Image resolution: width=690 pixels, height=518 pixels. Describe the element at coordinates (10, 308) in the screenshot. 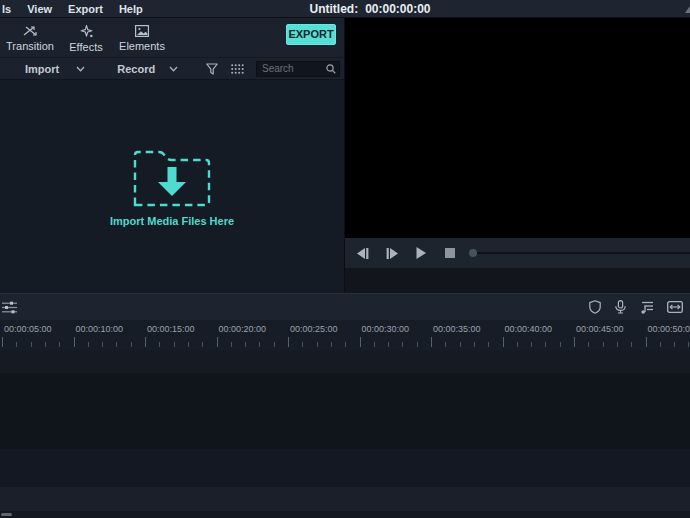

I see `track-manager-icon` at that location.